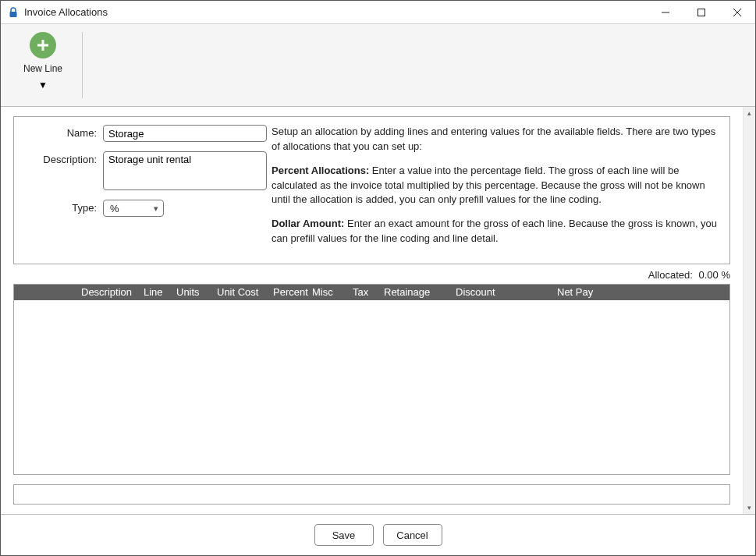  Describe the element at coordinates (43, 45) in the screenshot. I see `plus-icon` at that location.